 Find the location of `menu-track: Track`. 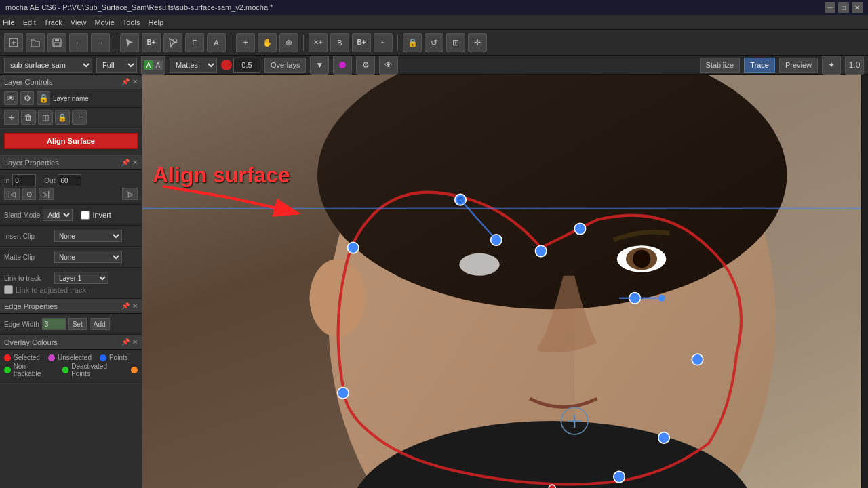

menu-track: Track is located at coordinates (53, 22).